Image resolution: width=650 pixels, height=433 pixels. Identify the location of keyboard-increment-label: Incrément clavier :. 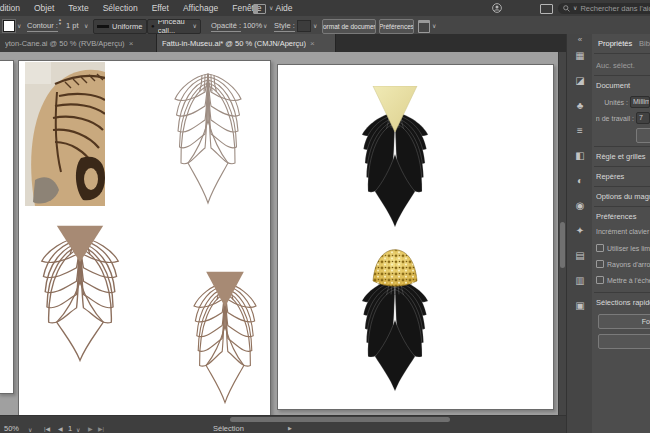
(623, 232).